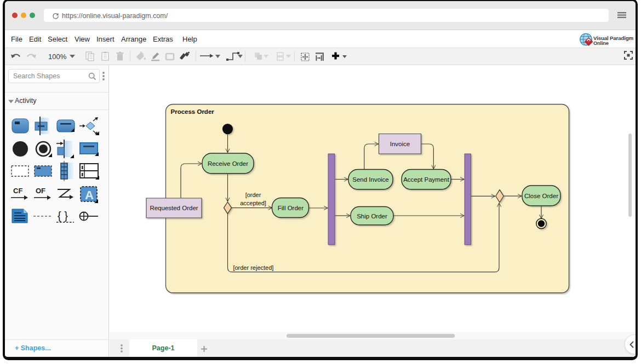  Describe the element at coordinates (601, 43) in the screenshot. I see `svg-text: Online` at that location.